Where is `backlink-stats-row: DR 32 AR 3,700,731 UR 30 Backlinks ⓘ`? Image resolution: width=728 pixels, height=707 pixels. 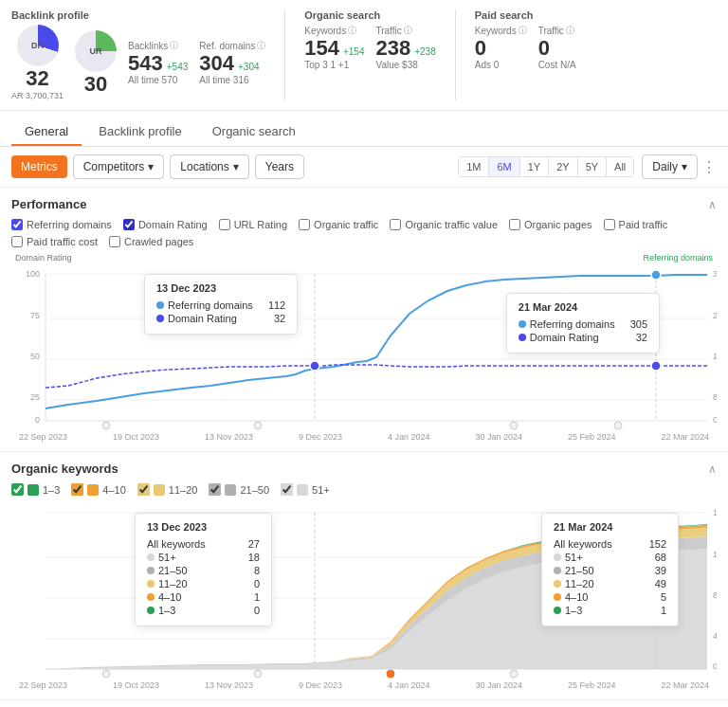
backlink-stats-row: DR 32 AR 3,700,731 UR 30 Backlinks ⓘ is located at coordinates (138, 63).